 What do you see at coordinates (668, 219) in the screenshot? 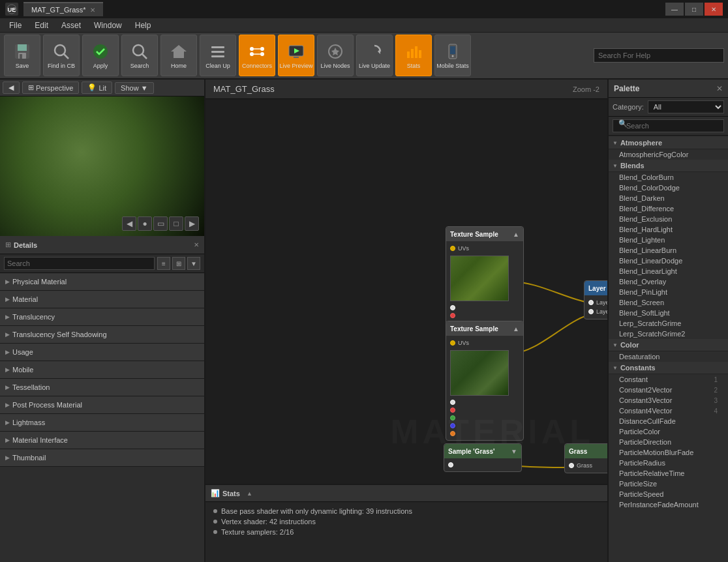
I see `palette-item-blend-exclusion: Blend_Exclusion` at bounding box center [668, 219].